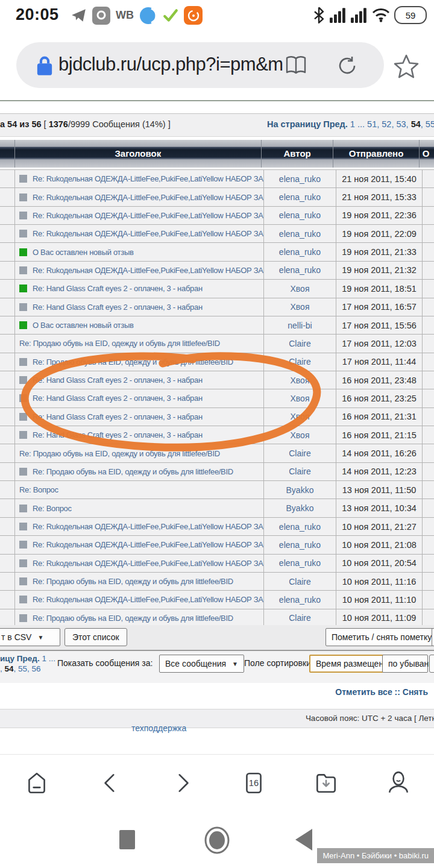 The height and width of the screenshot is (868, 434). I want to click on tabs-icon: 16, so click(254, 783).